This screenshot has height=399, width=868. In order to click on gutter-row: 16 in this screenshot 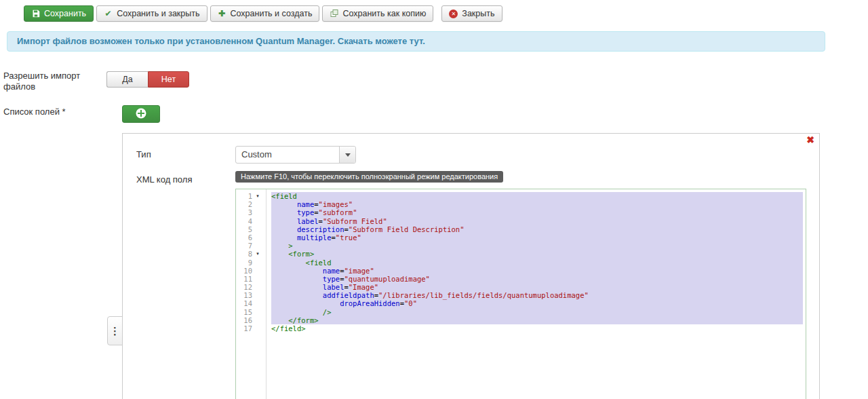, I will do `click(251, 320)`.